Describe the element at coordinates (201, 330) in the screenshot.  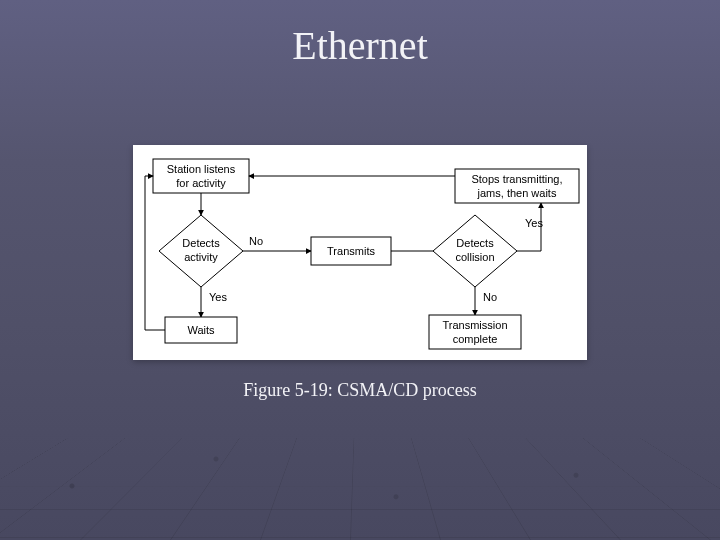
I see `node-waits-text: Waits` at that location.